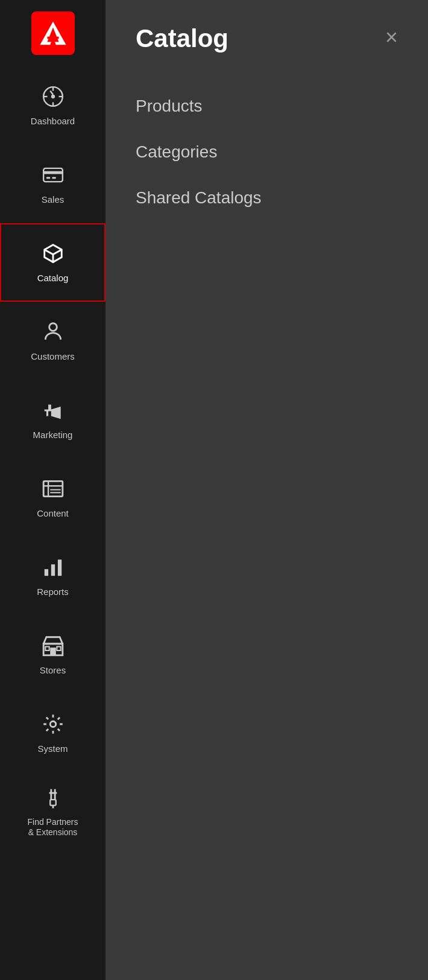  I want to click on sidebar-item-label-customers: Customers, so click(53, 357).